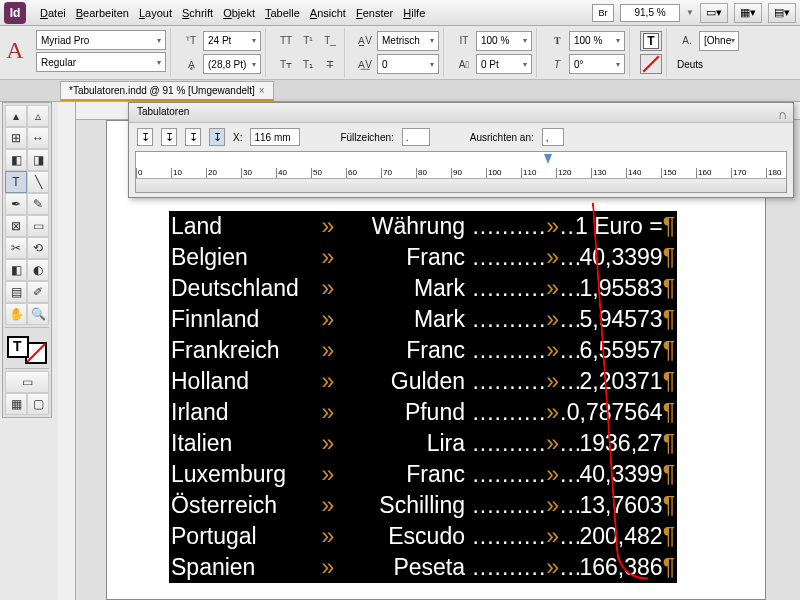  I want to click on ruler-tick: 160, so click(704, 173).